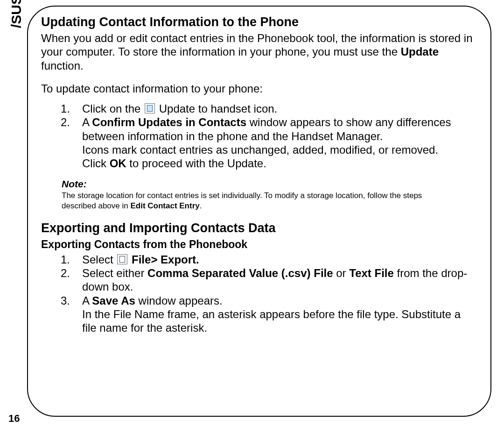 Image resolution: width=504 pixels, height=434 pixels. What do you see at coordinates (163, 260) in the screenshot?
I see `text-bold: File> Export.` at bounding box center [163, 260].